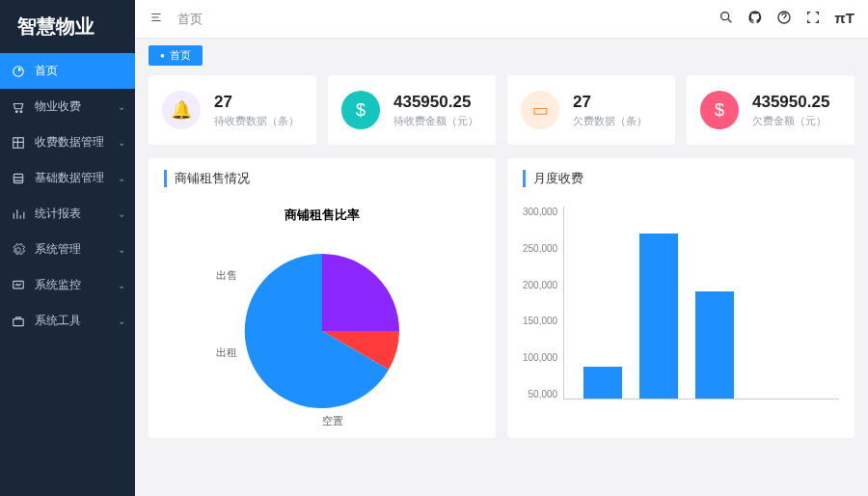 The width and height of the screenshot is (868, 496). What do you see at coordinates (58, 249) in the screenshot?
I see `sidebar-item-label: 系统管理` at bounding box center [58, 249].